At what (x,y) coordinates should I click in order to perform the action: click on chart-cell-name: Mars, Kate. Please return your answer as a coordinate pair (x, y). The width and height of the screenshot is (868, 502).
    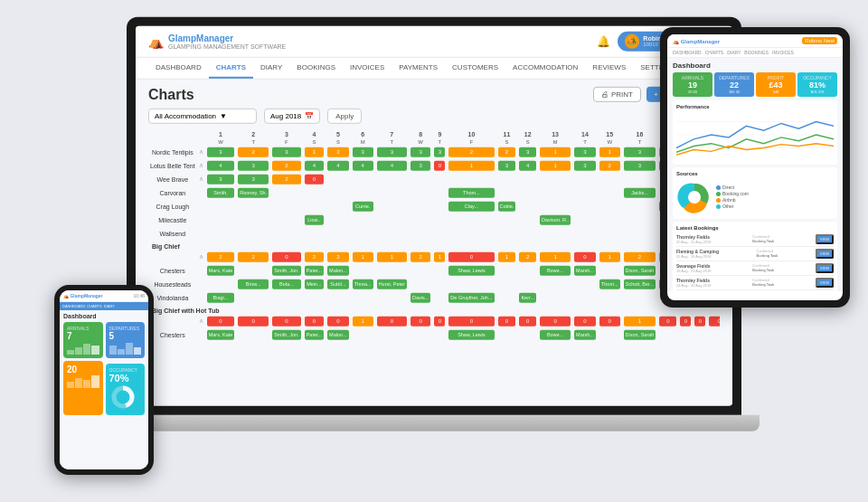
    Looking at the image, I should click on (221, 335).